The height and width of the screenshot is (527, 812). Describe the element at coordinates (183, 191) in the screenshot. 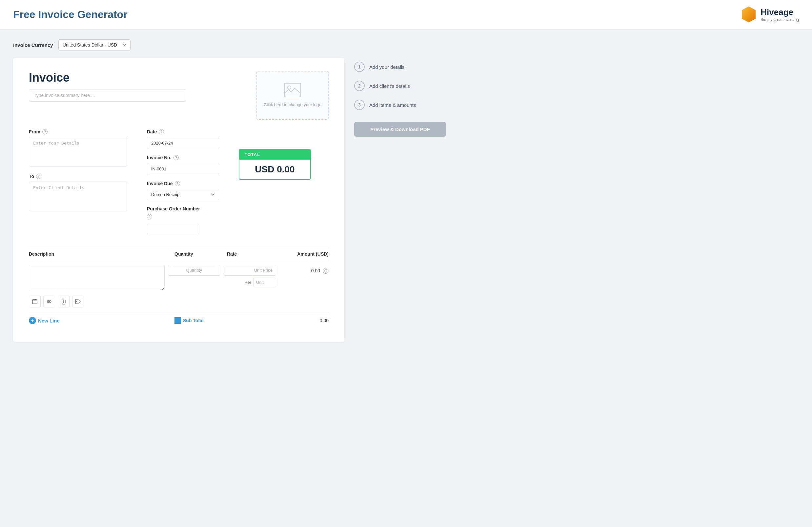

I see `invoice-due-field: Invoice Due ? Due on Receipt Net 15 Net …` at that location.